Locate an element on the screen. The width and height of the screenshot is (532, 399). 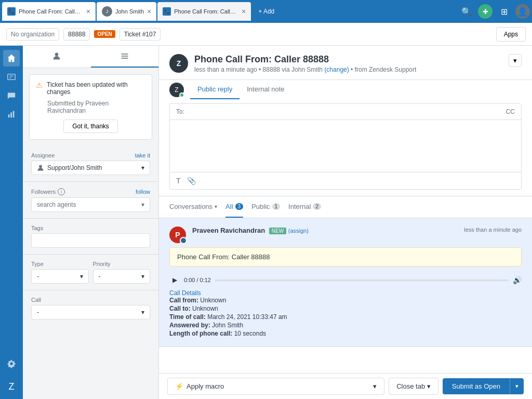
internal-tab-label: Internal is located at coordinates (299, 207).